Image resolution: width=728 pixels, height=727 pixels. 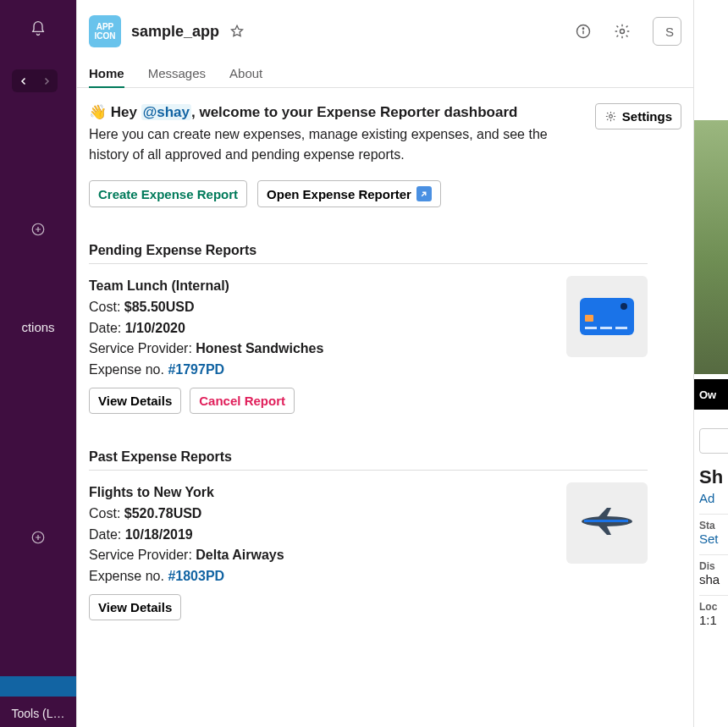 I want to click on localtime-key: Loc, so click(x=714, y=607).